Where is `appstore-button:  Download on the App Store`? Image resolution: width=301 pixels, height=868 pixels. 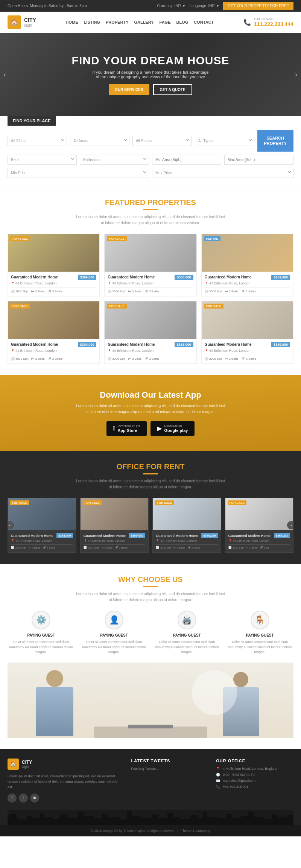
appstore-button:  Download on the App Store is located at coordinates (127, 429).